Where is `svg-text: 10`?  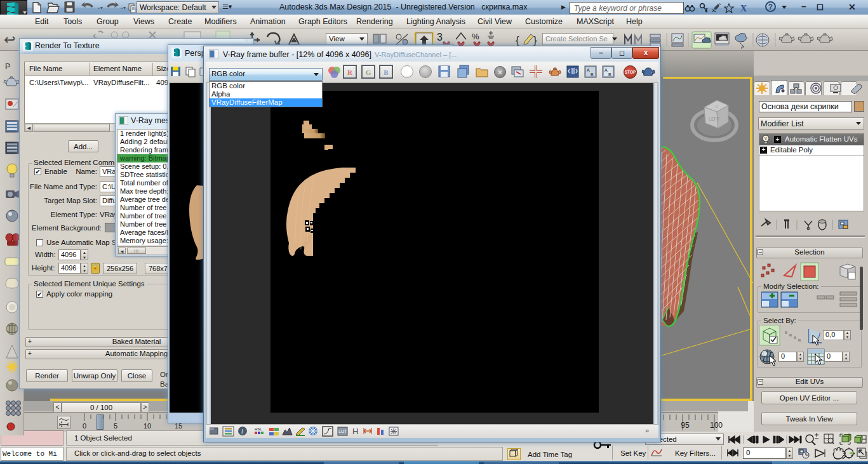 svg-text: 10 is located at coordinates (147, 426).